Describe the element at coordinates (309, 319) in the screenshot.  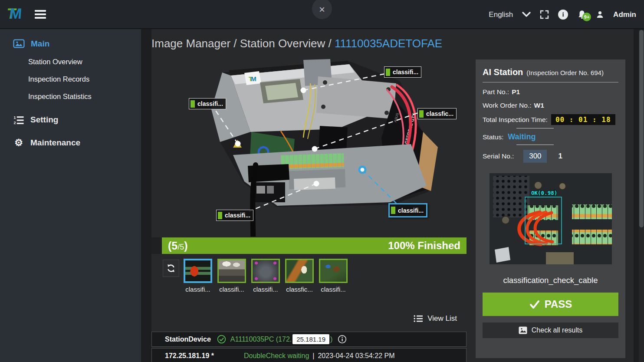
I see `viewlist-row: View List` at that location.